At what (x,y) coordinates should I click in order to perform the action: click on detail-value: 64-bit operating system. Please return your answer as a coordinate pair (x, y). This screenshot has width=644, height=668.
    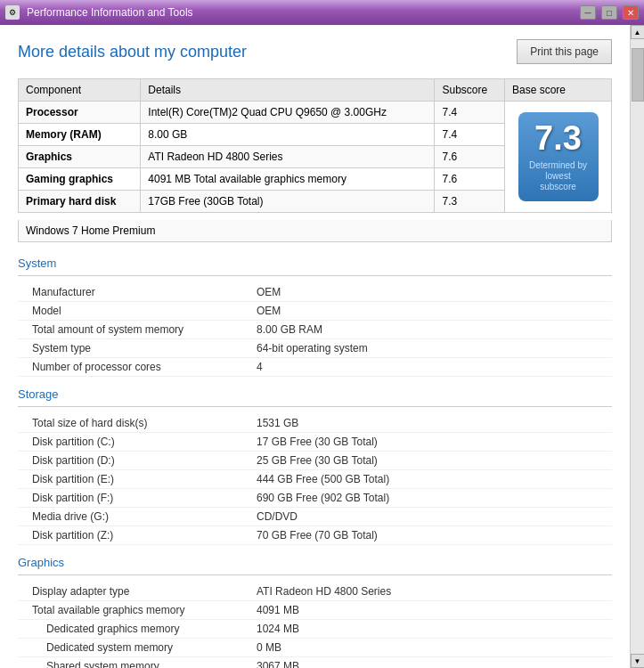
    Looking at the image, I should click on (431, 349).